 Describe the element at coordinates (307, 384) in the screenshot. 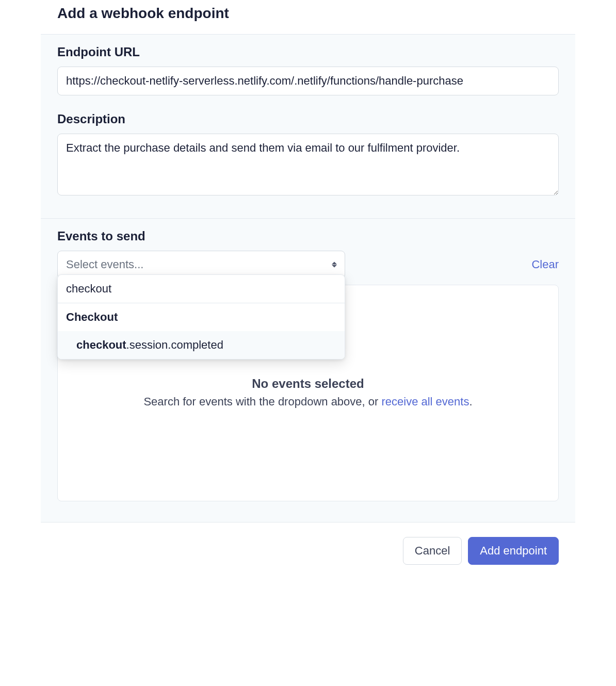

I see `empty-title: No events selected` at that location.